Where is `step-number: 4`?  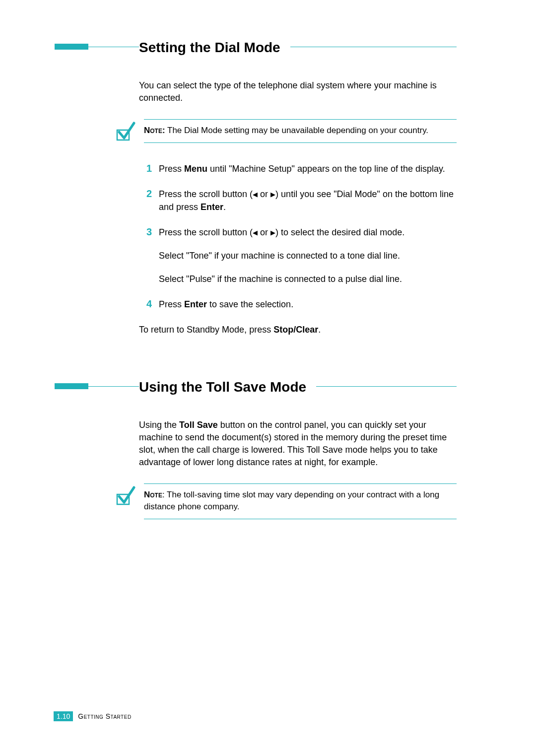 step-number: 4 is located at coordinates (146, 305).